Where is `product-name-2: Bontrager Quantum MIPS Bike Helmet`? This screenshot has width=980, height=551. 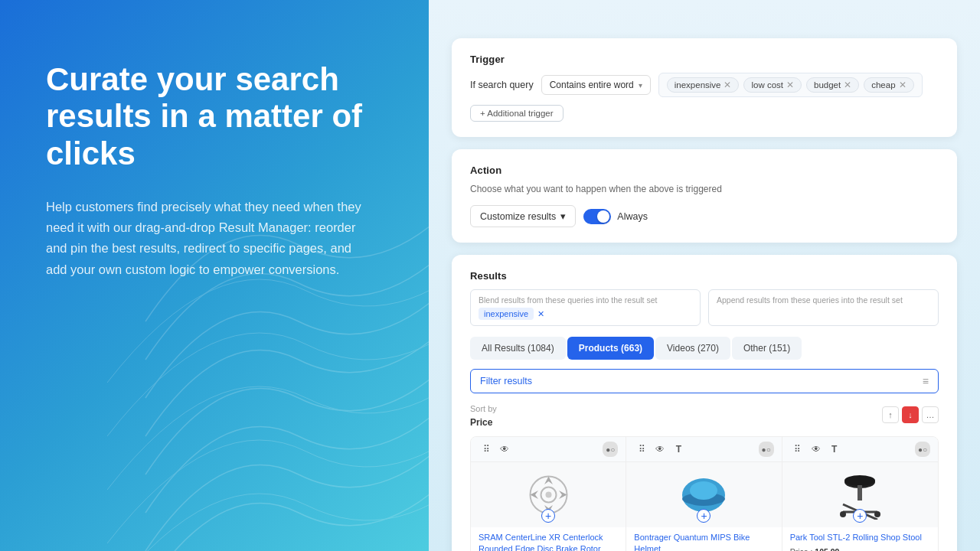
product-name-2: Bontrager Quantum MIPS Bike Helmet is located at coordinates (704, 542).